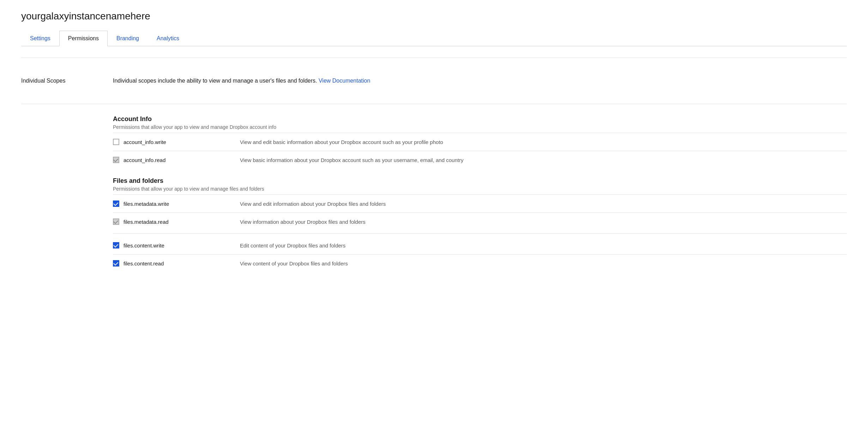 The width and height of the screenshot is (868, 437). I want to click on checkbox-account-info-write, so click(116, 142).